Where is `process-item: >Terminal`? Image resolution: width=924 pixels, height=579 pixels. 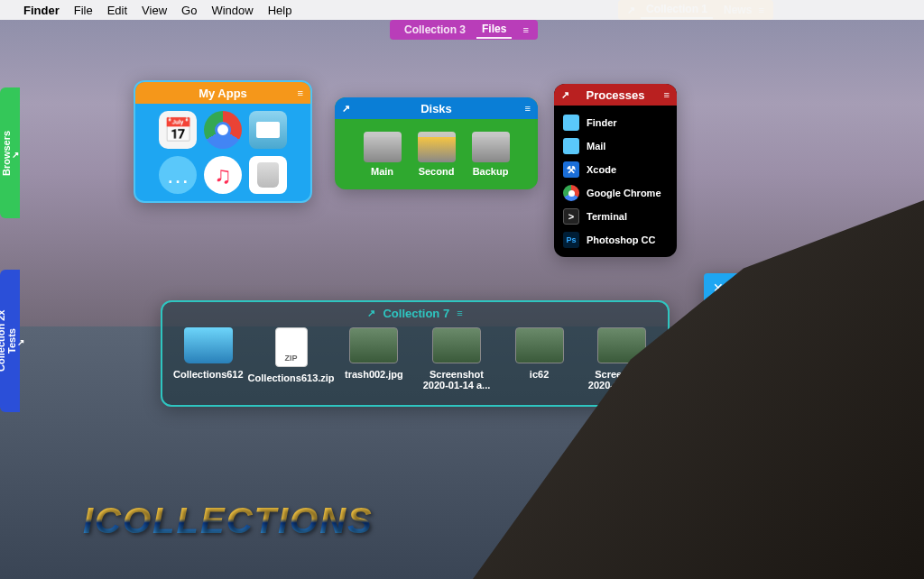
process-item: >Terminal is located at coordinates (615, 216).